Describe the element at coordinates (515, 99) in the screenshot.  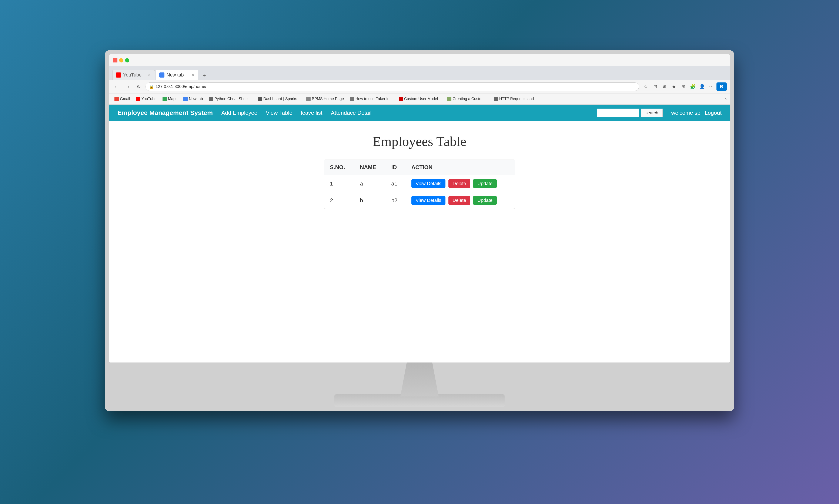
I see `bookmark-http: HTTP Requests and...` at that location.